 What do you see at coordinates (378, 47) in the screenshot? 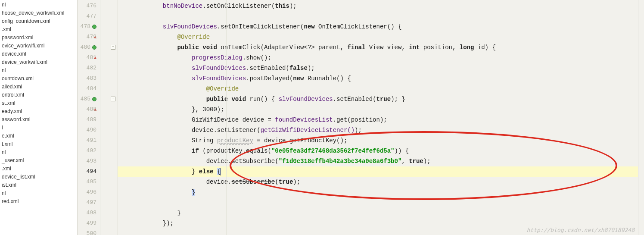
I see `code-line: public void onItemClick(AdapterView<?> p…` at bounding box center [378, 47].